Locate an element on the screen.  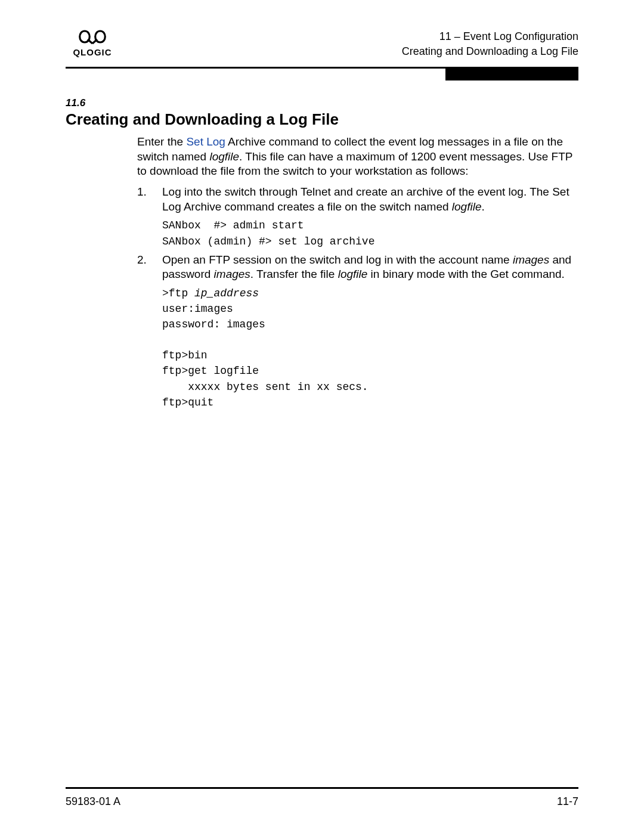
step-1: Log into the switch through Telnet and c… is located at coordinates (358, 217).